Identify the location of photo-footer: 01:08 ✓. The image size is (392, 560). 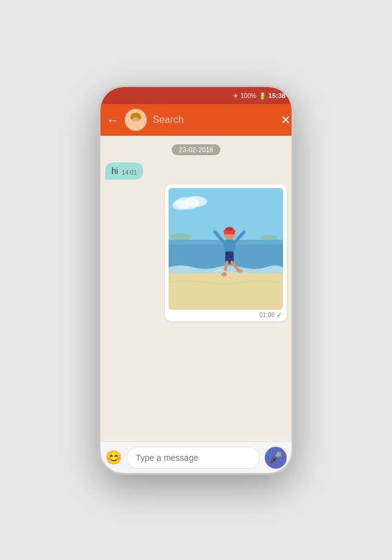
(226, 314).